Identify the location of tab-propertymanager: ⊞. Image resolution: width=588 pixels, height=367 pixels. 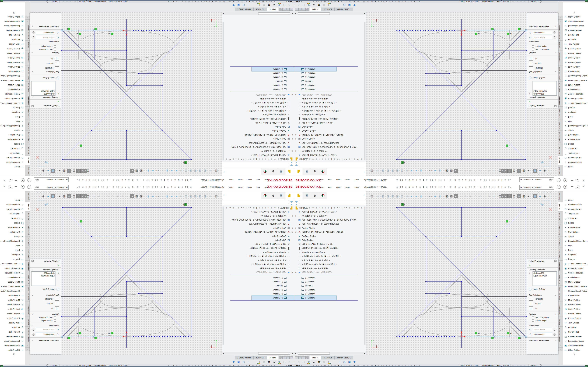
(281, 172).